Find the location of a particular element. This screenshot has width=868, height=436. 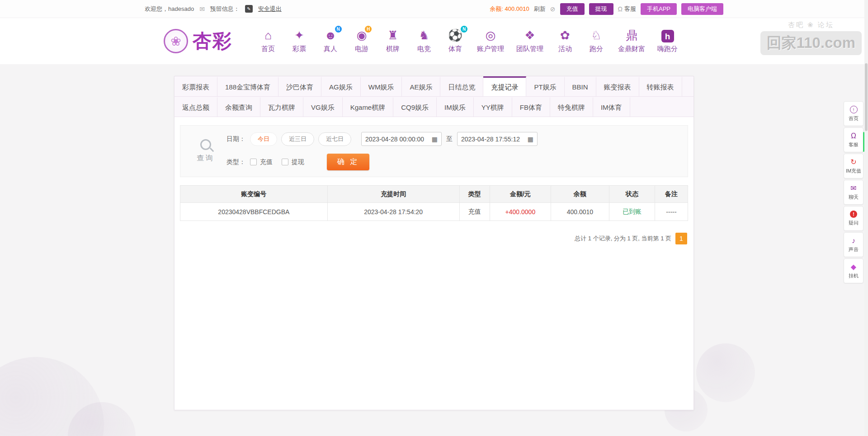

tab: 瓦力棋牌 is located at coordinates (282, 107).